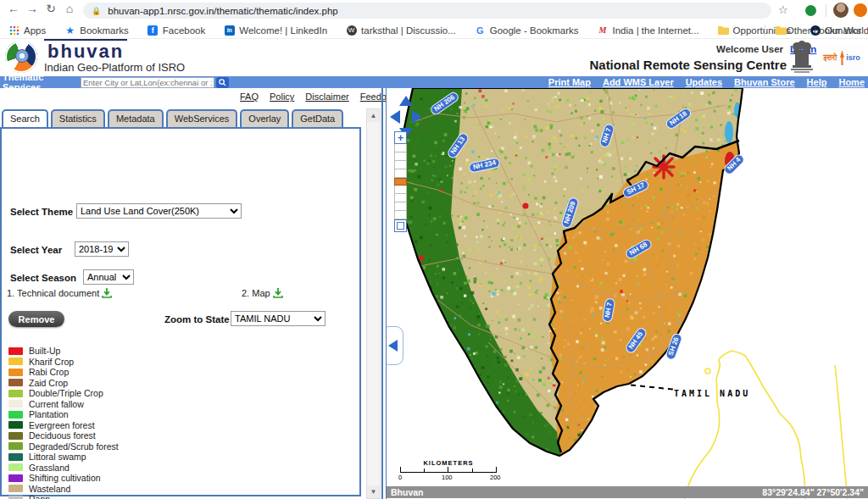 The width and height of the screenshot is (868, 499). Describe the element at coordinates (97, 11) in the screenshot. I see `padlock-icon: 🔒` at that location.